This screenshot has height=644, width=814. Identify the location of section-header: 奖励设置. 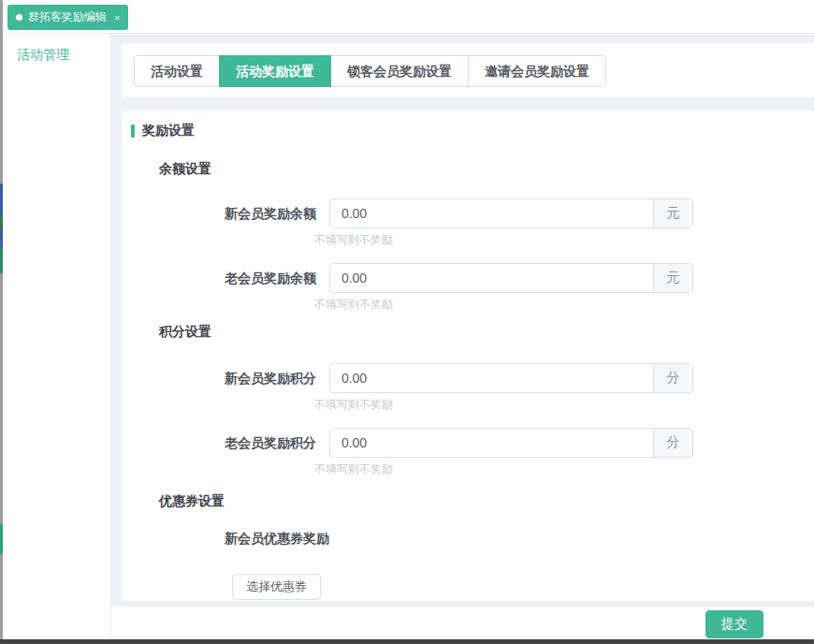
(163, 131).